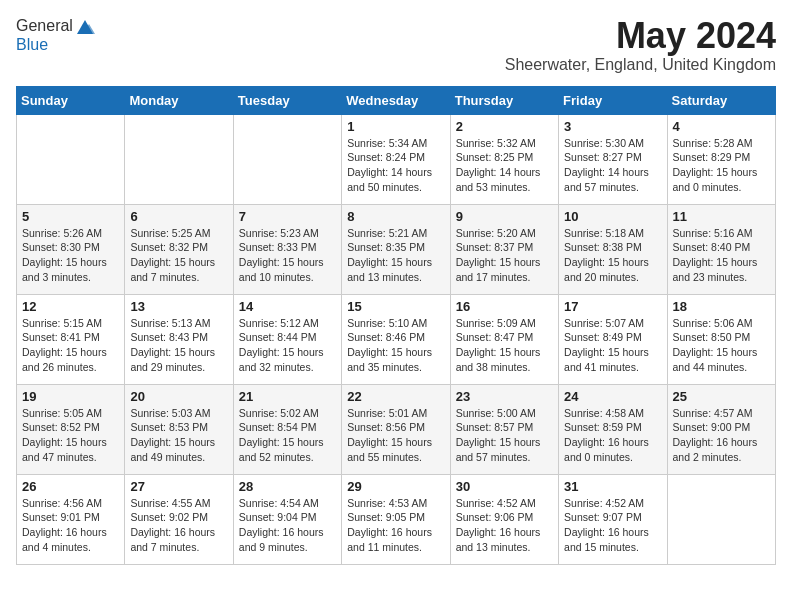 This screenshot has width=792, height=612. What do you see at coordinates (504, 339) in the screenshot?
I see `table-row: 16 Sunrise: 5:09 AMSunset: 8:47 PMDaylig…` at bounding box center [504, 339].